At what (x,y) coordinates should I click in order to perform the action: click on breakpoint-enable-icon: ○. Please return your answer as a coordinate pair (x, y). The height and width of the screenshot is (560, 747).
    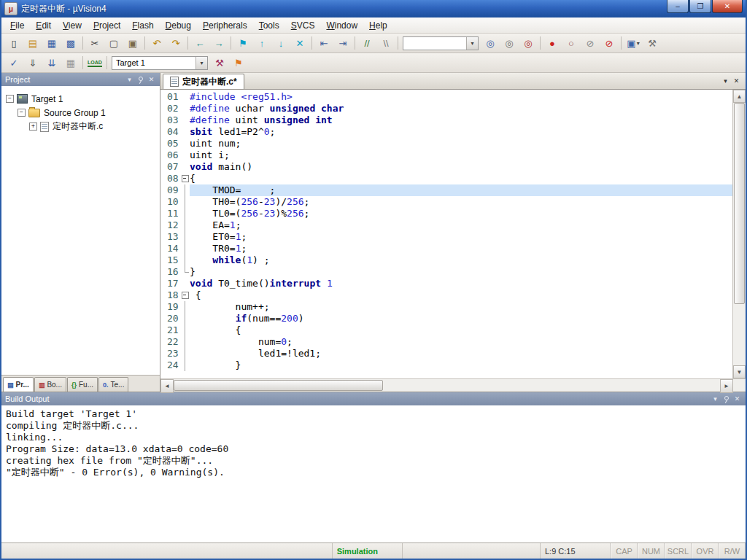
    Looking at the image, I should click on (571, 43).